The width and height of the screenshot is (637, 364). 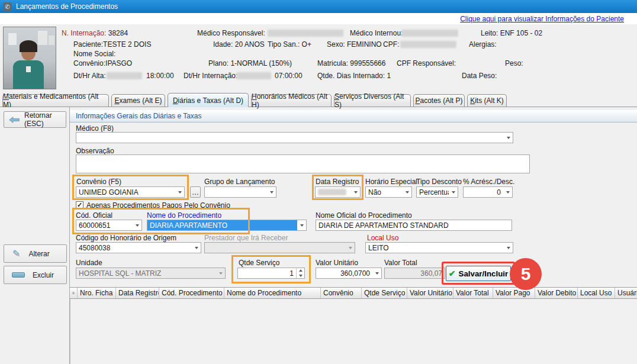 I want to click on valor-total-textbox: 360,07, so click(x=414, y=273).